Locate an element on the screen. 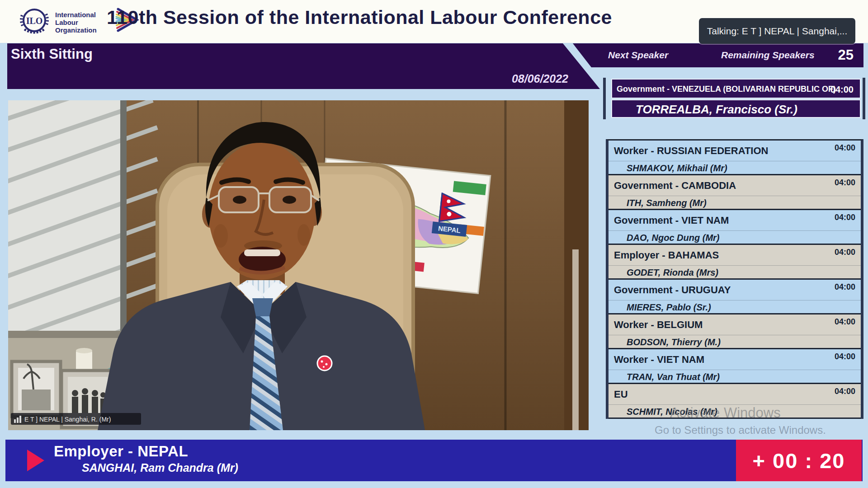 The image size is (868, 488). current-speaker-name: SANGHAI, Ram Chandra (Mr) is located at coordinates (160, 468).